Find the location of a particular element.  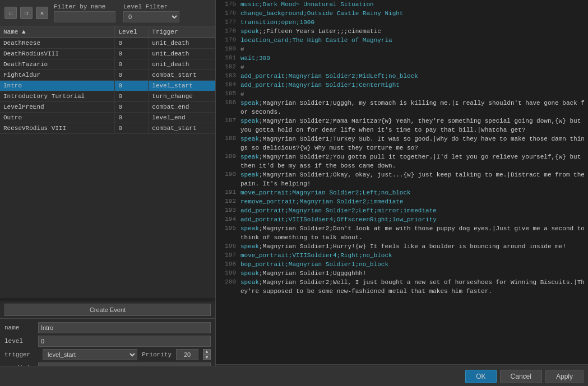

spinner-up: ▲ is located at coordinates (207, 352).